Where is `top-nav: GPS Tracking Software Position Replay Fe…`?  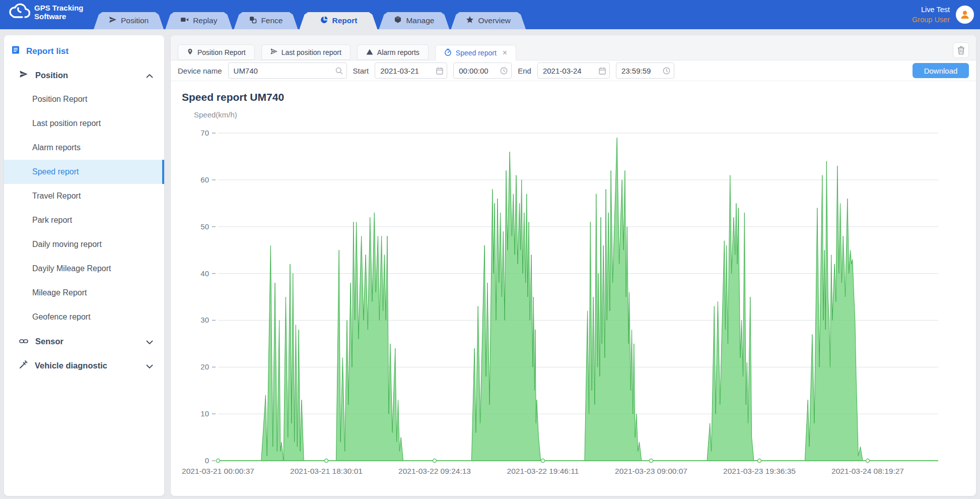 top-nav: GPS Tracking Software Position Replay Fe… is located at coordinates (490, 15).